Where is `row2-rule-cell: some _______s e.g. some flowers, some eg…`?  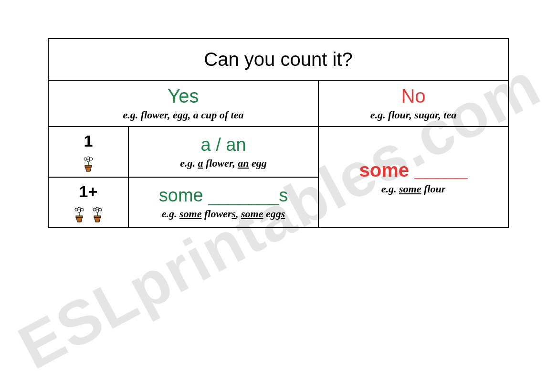
row2-rule-cell: some _______s e.g. some flowers, some eg… is located at coordinates (223, 202).